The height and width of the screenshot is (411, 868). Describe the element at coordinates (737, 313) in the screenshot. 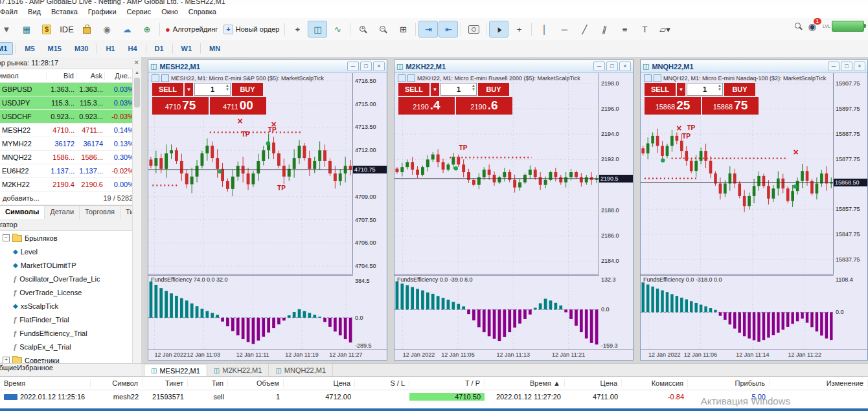

I see `indicator-pane: FundsEfficiency 0.0 -318.0 0.0` at that location.